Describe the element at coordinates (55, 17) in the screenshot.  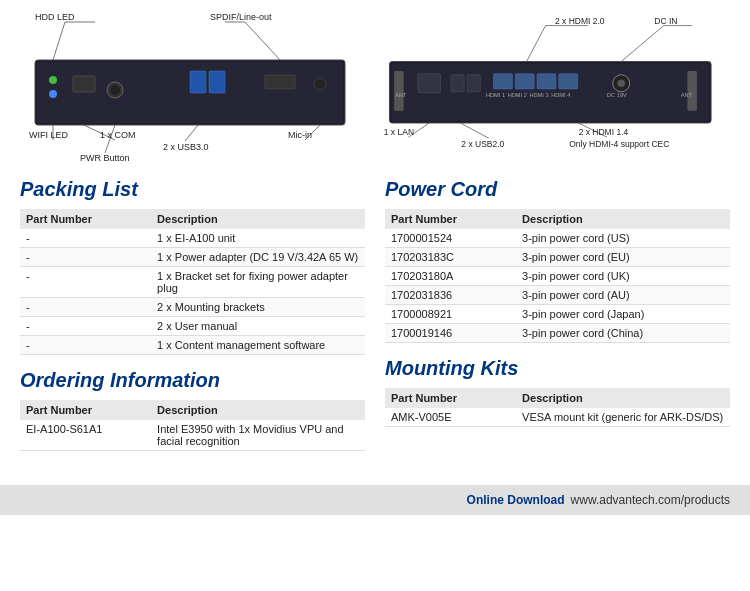
I see `svg-text: HDD LED` at that location.